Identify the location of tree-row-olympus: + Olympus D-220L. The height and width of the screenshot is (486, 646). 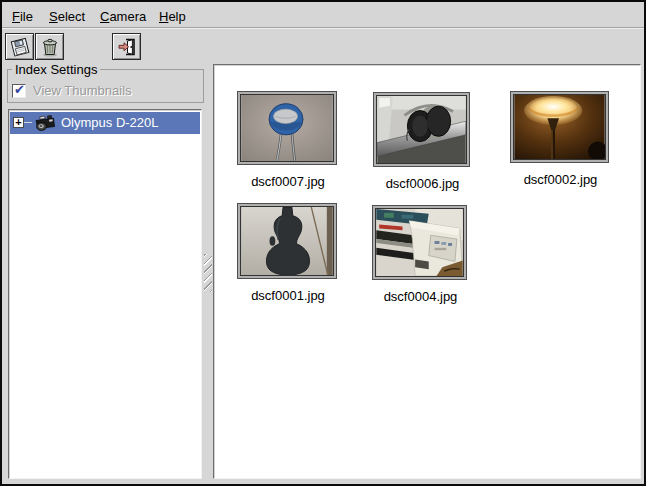
(105, 123).